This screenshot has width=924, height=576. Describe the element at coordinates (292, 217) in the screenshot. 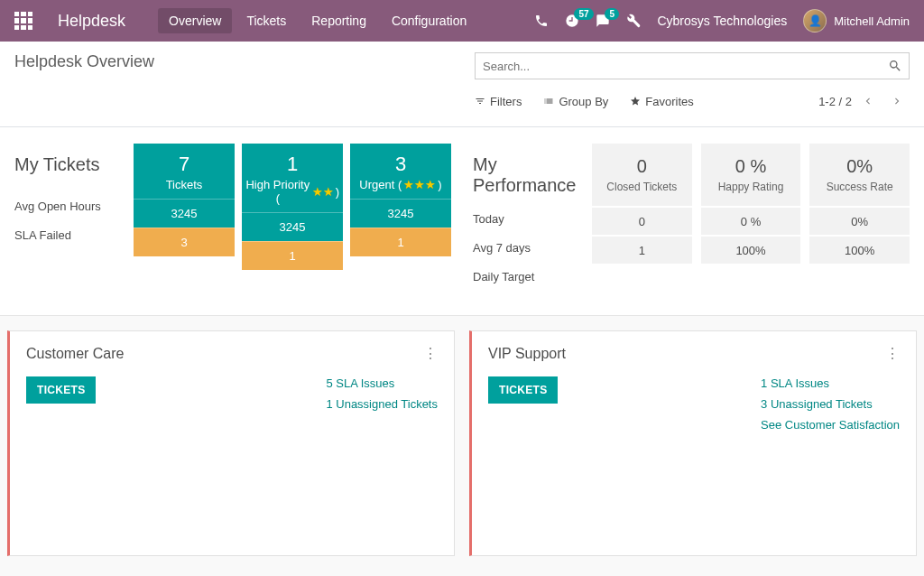

I see `ticket-card-1: 1 High Priority (★★) 3245 1` at that location.